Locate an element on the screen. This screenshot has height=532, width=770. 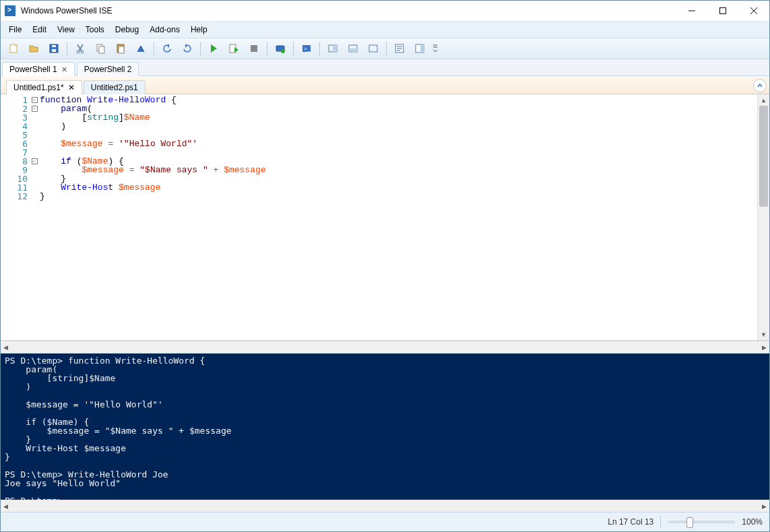
cut-button is located at coordinates (80, 48).